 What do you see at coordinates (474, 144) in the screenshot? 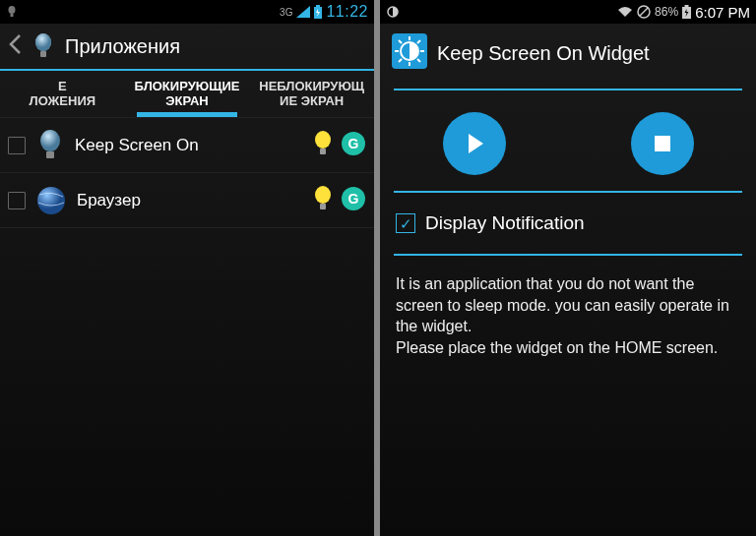
I see `play-icon` at bounding box center [474, 144].